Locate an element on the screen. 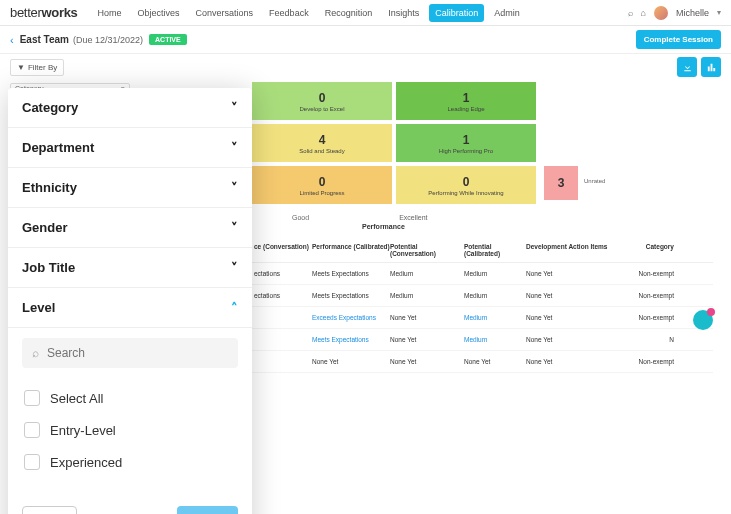  nine-box-grid: 0Develop to Excel1Leading Edge4Solid and… is located at coordinates (482, 143).